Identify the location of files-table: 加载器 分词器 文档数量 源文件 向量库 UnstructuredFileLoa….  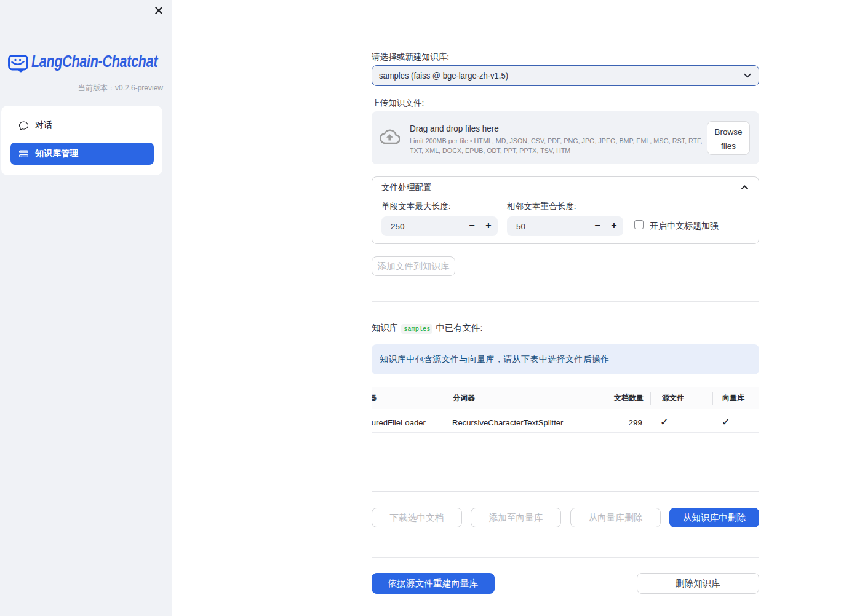
(565, 439).